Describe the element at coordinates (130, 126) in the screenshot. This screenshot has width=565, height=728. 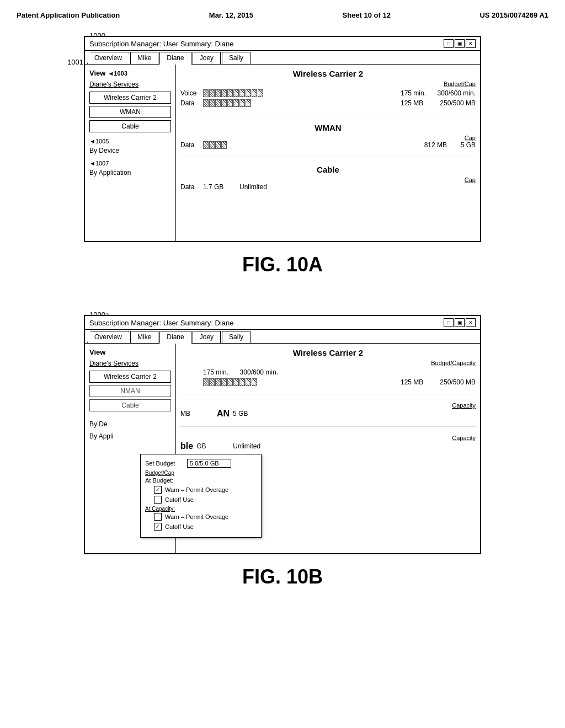
I see `cable-btn: Cable` at that location.